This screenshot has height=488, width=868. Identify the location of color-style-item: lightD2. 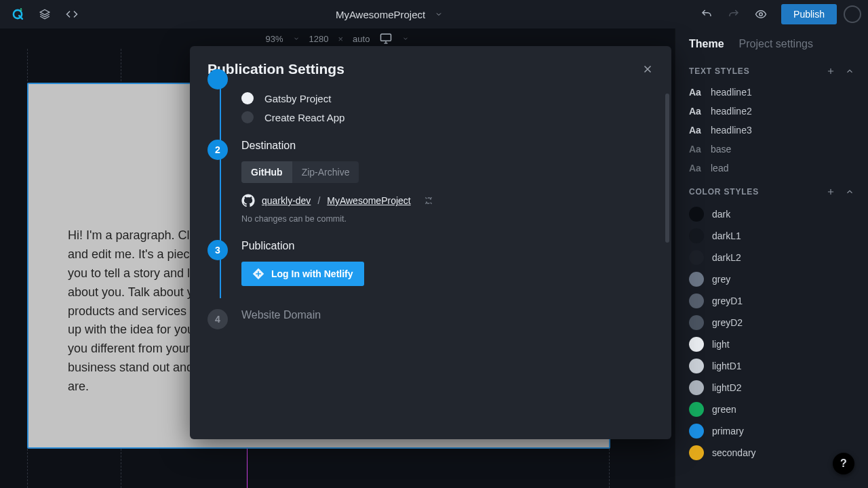
(772, 388).